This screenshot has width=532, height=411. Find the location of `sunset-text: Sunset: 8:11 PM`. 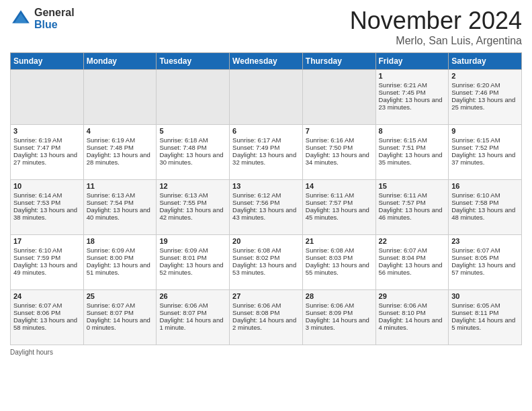

sunset-text: Sunset: 8:11 PM is located at coordinates (485, 313).